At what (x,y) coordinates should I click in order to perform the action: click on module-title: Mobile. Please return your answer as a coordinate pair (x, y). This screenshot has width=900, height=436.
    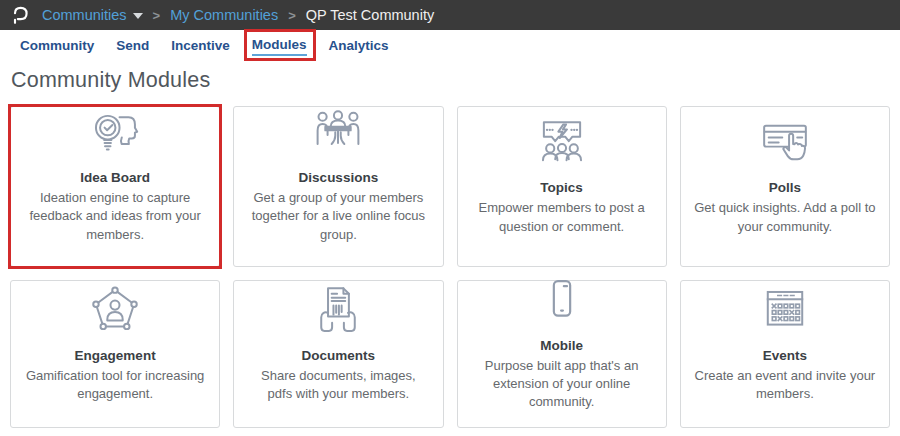
    Looking at the image, I should click on (562, 346).